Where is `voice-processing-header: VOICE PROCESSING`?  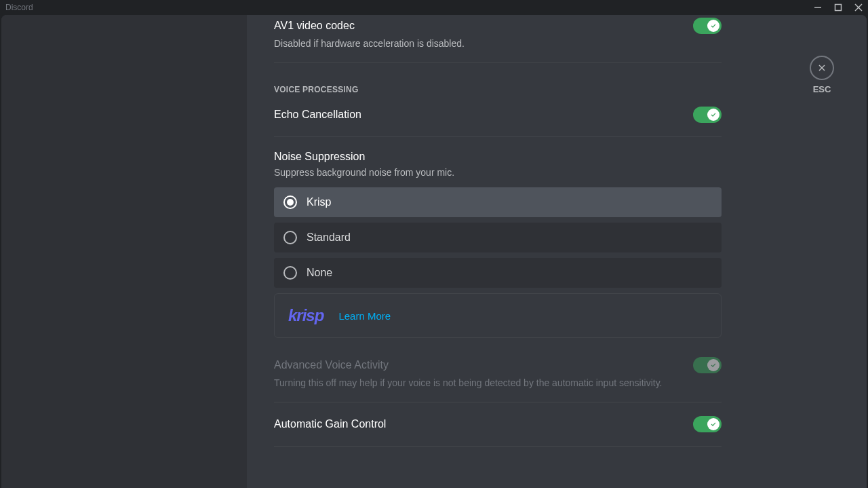 voice-processing-header: VOICE PROCESSING is located at coordinates (498, 90).